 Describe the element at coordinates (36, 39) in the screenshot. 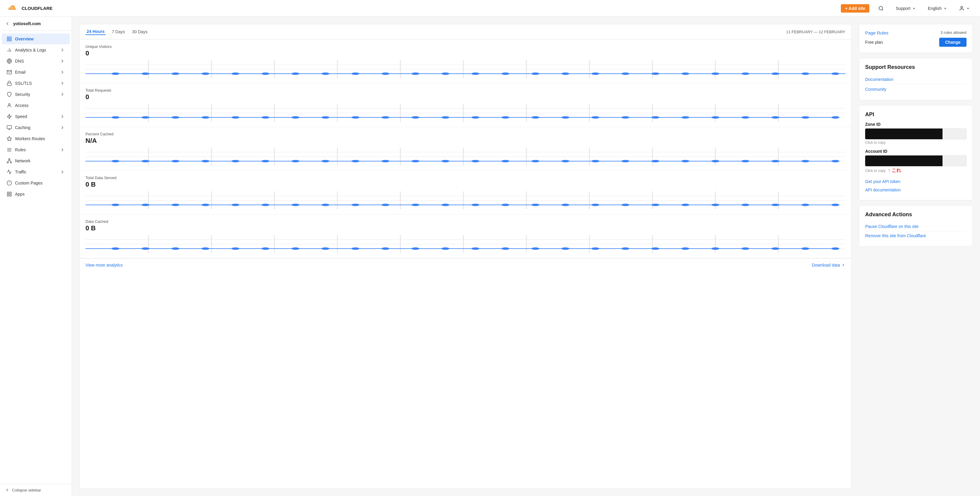

I see `sidebar-item-overview: Overview` at that location.